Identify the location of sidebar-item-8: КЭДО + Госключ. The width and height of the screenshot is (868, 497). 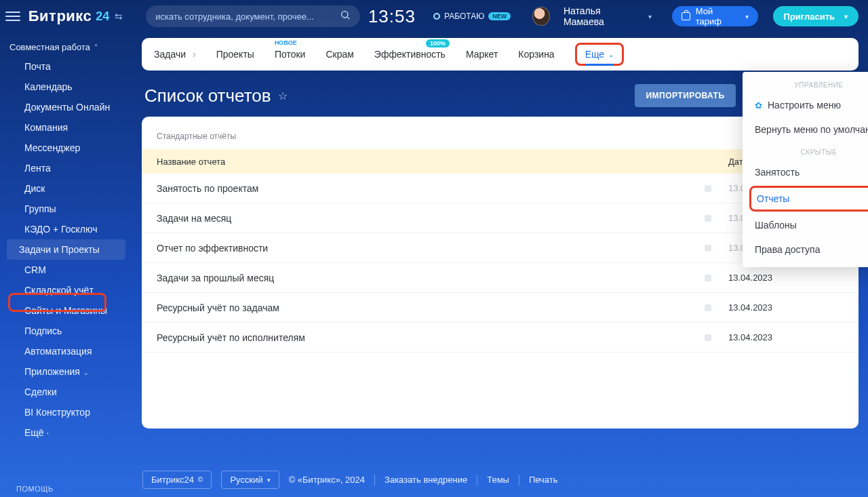
(66, 229).